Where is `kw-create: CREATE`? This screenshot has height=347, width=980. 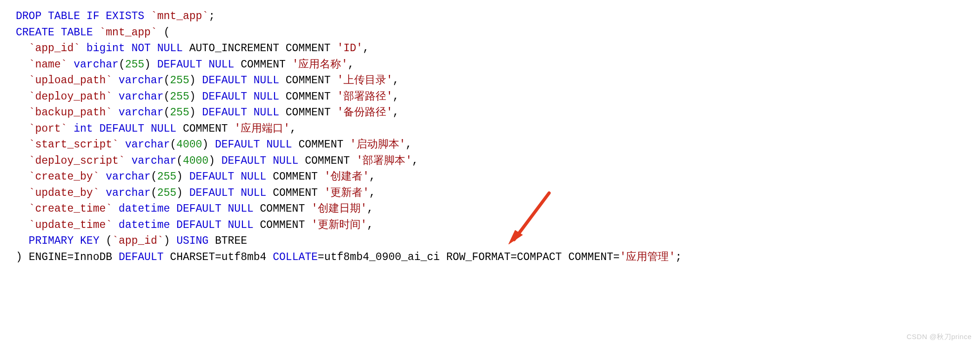 kw-create: CREATE is located at coordinates (35, 33).